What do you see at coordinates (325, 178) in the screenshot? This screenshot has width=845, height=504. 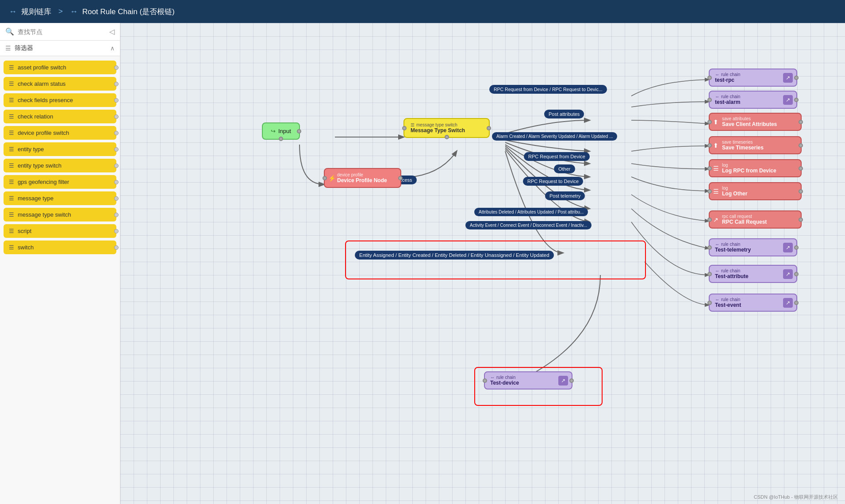 I see `handle-left-device` at bounding box center [325, 178].